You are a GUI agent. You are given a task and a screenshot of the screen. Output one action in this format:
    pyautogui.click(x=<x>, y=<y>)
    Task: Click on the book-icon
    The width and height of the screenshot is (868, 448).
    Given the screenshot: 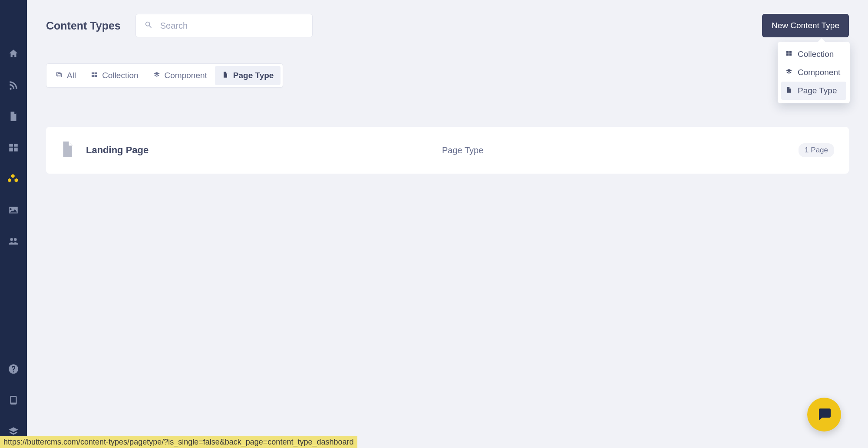 What is the action you would take?
    pyautogui.click(x=13, y=401)
    